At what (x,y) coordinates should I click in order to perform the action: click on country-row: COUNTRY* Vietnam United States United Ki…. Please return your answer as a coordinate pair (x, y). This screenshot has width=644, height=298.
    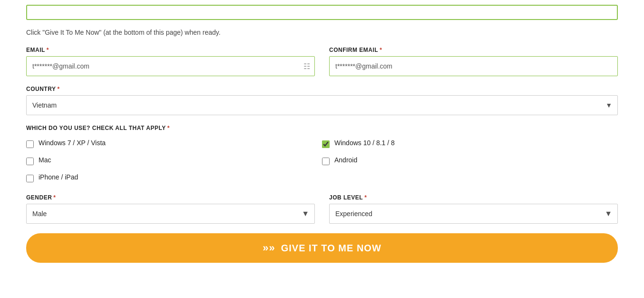
    Looking at the image, I should click on (322, 100).